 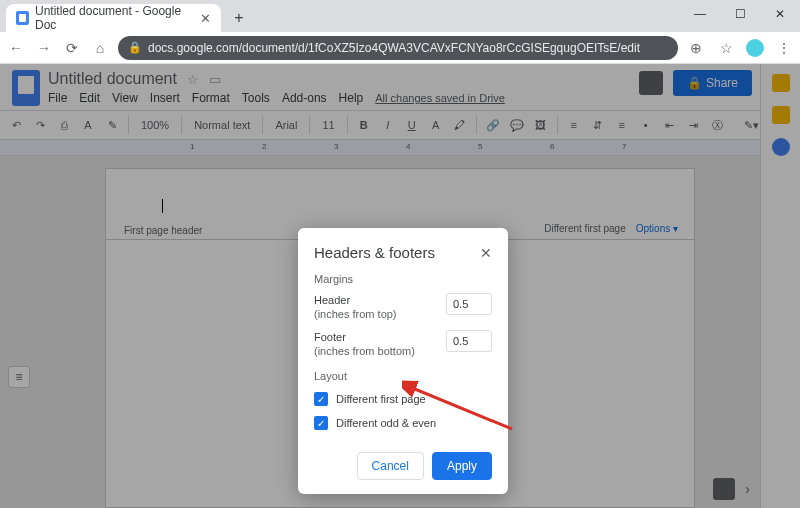 I want to click on headers-footers-dialog: Headers & footers ✕ Margins Header(inche…, so click(x=403, y=361).